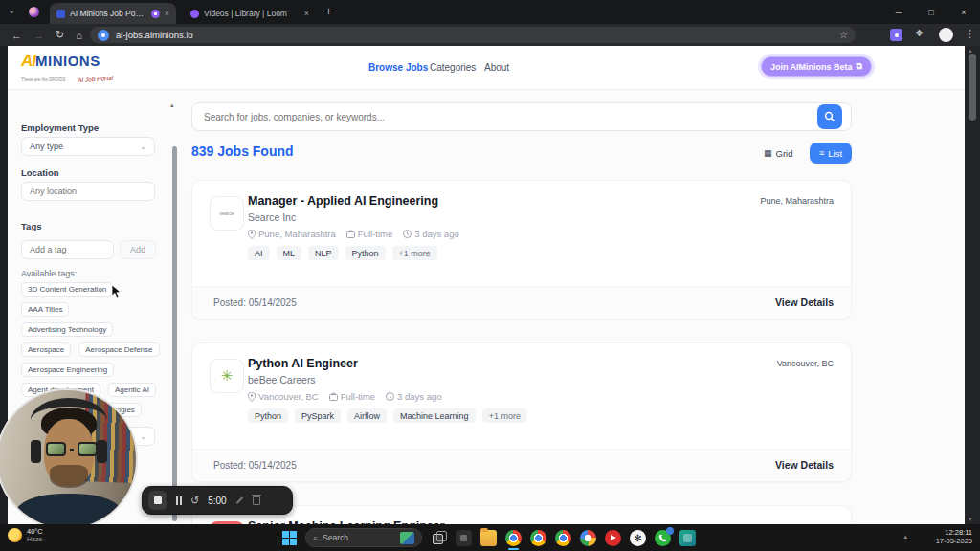  I want to click on aiminions-logo: AIMINIONS These are the DROIDS AI Job Po…, so click(67, 69).